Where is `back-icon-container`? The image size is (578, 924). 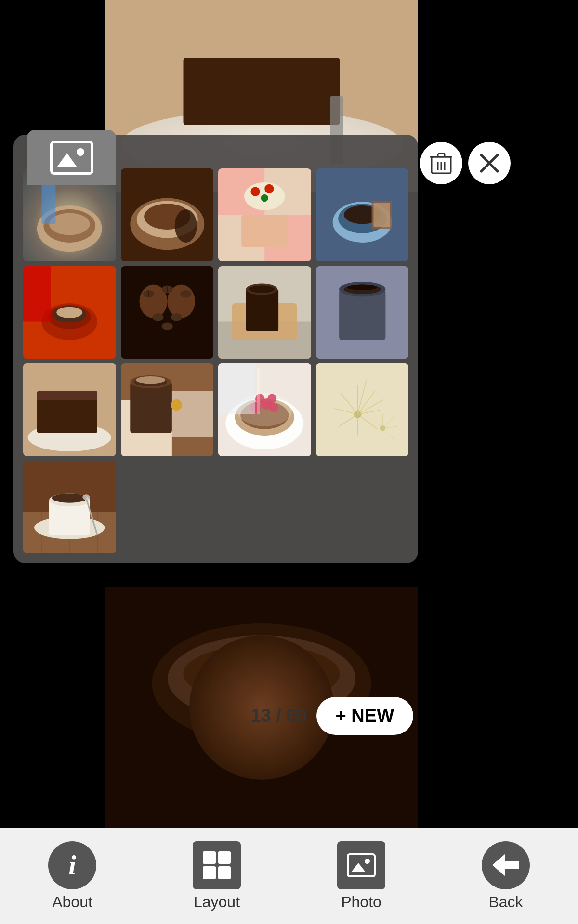 back-icon-container is located at coordinates (506, 865).